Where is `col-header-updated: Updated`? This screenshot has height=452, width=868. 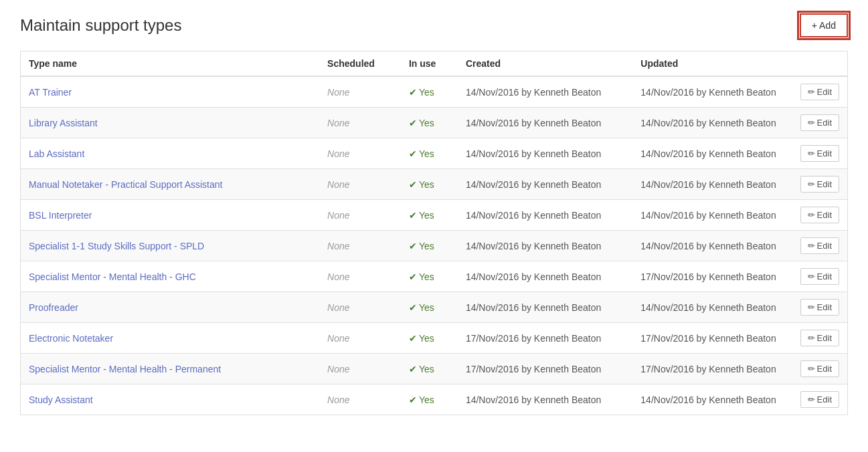 col-header-updated: Updated is located at coordinates (712, 64).